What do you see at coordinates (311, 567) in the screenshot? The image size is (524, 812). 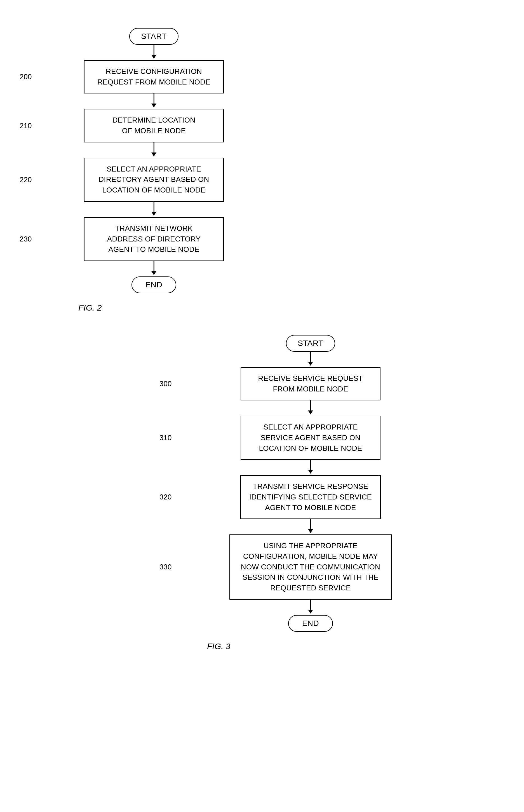 I see `fig3-step-330-wrapper: 330 USING THE APPROPRIATE CONFIGURATION,…` at bounding box center [311, 567].